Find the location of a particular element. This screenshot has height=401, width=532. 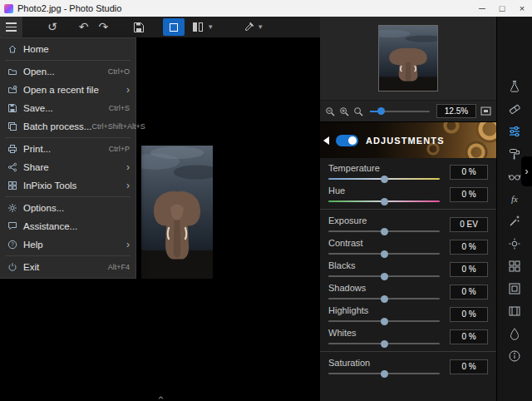

contrast-value: 0 % is located at coordinates (469, 247).